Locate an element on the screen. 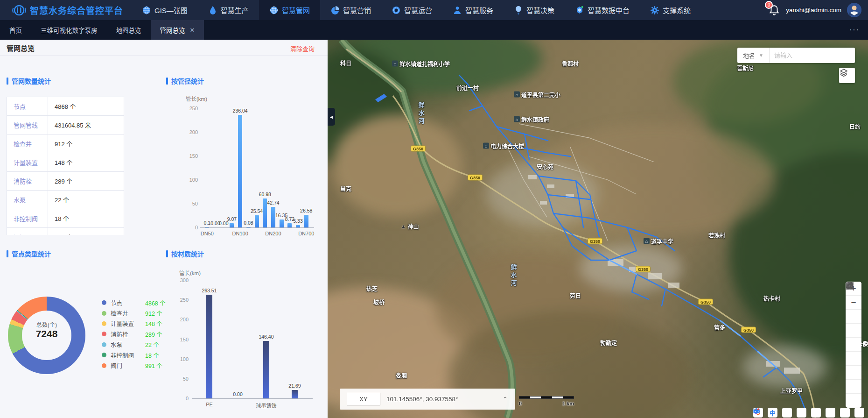  measure-area-button is located at coordinates (854, 331).